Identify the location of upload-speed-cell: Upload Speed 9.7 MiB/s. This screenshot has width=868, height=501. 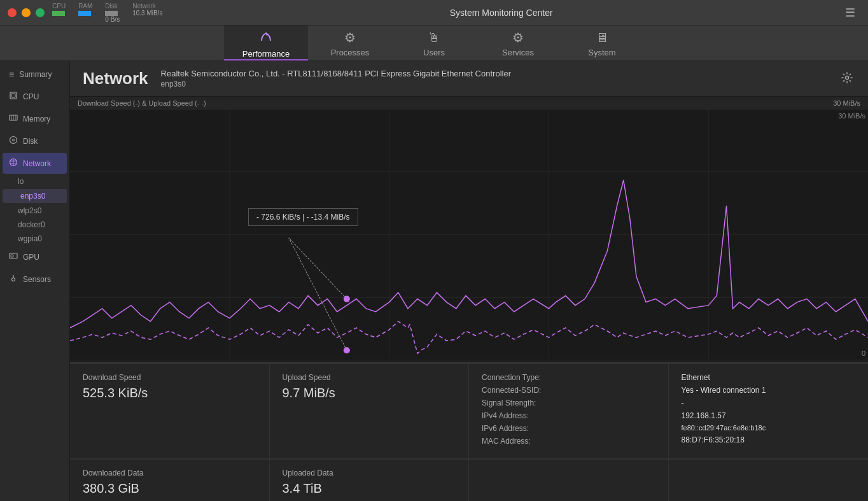
(370, 411).